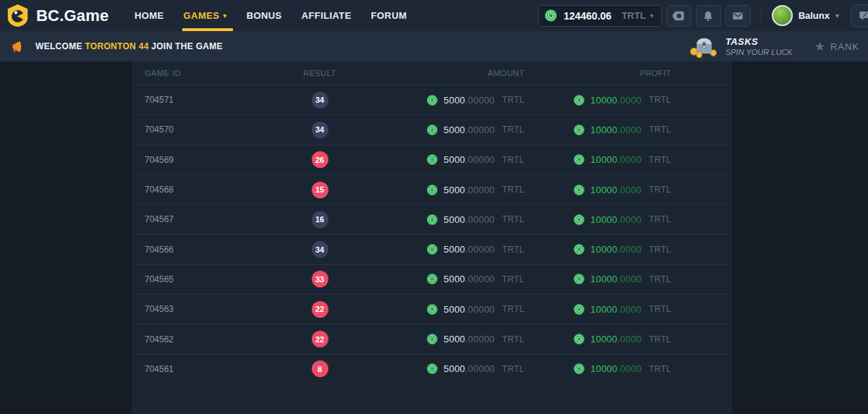  Describe the element at coordinates (600, 16) in the screenshot. I see `balance-selector: 124460.06 TRTL ▾` at that location.